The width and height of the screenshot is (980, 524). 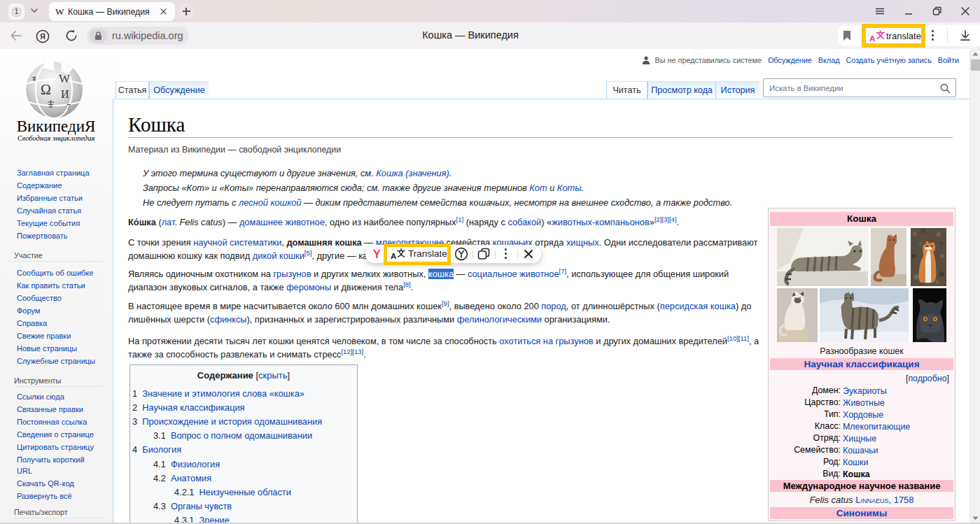 What do you see at coordinates (377, 254) in the screenshot?
I see `svg-text: Y` at bounding box center [377, 254].